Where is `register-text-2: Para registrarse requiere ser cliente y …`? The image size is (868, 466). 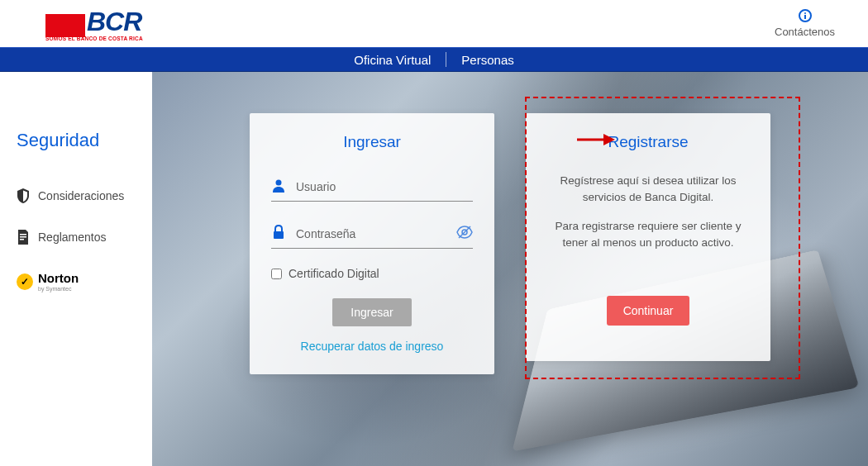 register-text-2: Para registrarse requiere ser cliente y … is located at coordinates (648, 235).